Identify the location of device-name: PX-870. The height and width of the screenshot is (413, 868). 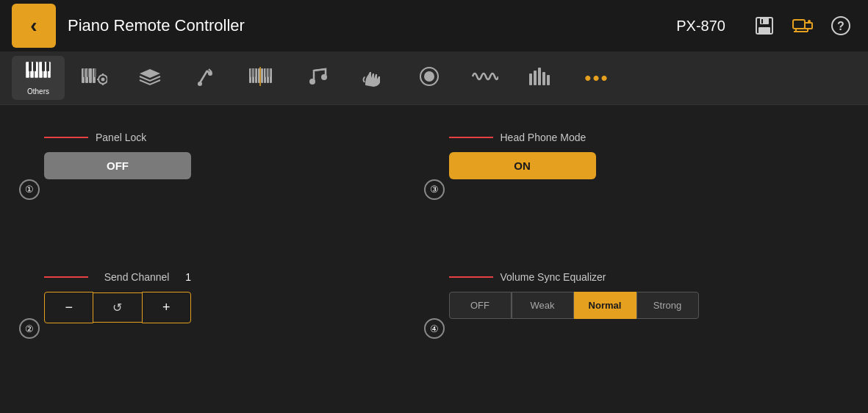
(701, 26).